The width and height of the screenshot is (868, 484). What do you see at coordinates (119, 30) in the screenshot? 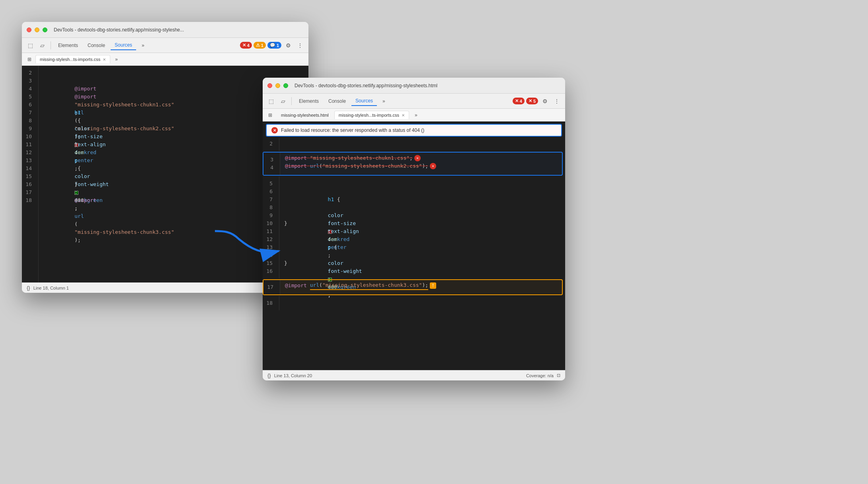
I see `window-title-1: DevTools - devtools-dbg-stories.netlify.…` at bounding box center [119, 30].